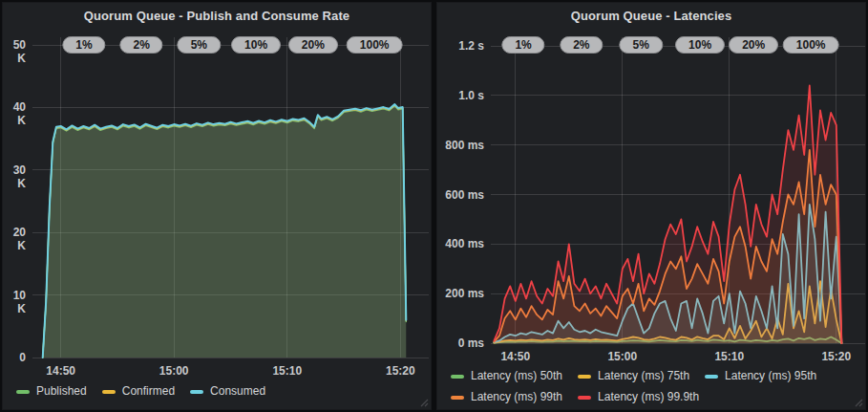 This screenshot has height=412, width=868. What do you see at coordinates (149, 392) in the screenshot?
I see `legend-label: Confirmed` at bounding box center [149, 392].